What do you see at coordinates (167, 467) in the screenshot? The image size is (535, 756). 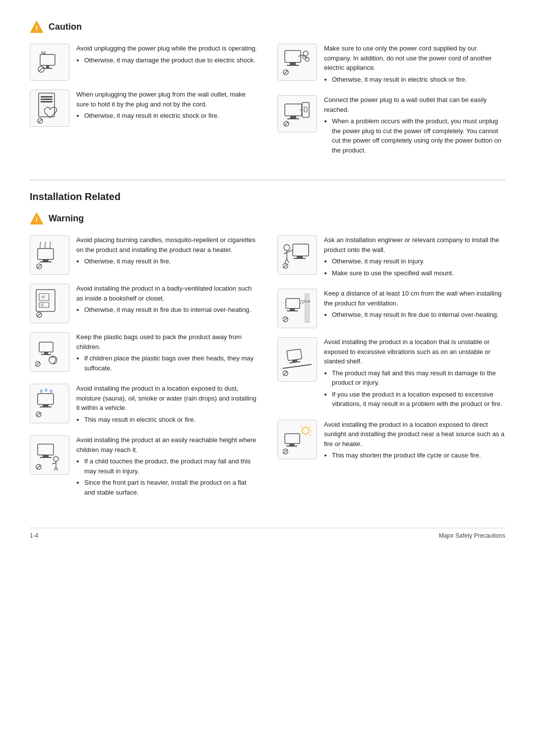 I see `inst-text-5: Avoid installing the product at an easil…` at bounding box center [167, 467].